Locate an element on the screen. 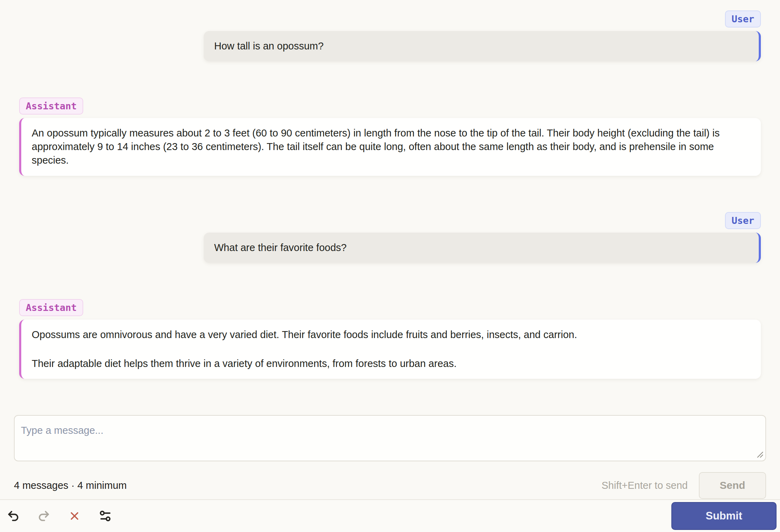 The width and height of the screenshot is (780, 532). redo-icon is located at coordinates (44, 516).